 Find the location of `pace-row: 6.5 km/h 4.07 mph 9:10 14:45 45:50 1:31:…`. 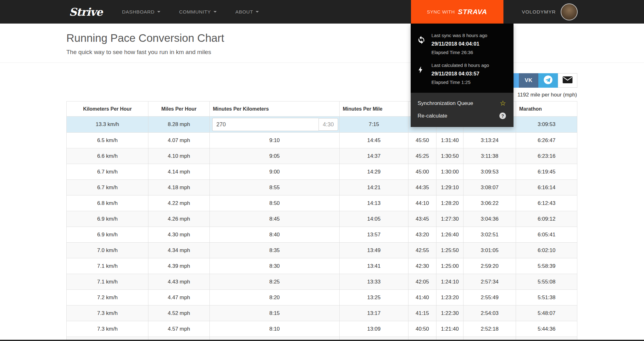

pace-row: 6.5 km/h 4.07 mph 9:10 14:45 45:50 1:31:… is located at coordinates (322, 140).